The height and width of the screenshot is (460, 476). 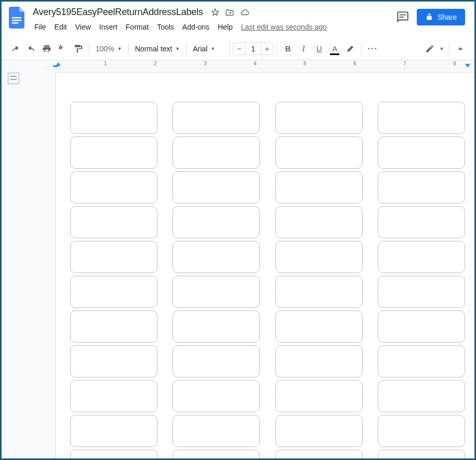 I want to click on menu-file: File, so click(x=41, y=27).